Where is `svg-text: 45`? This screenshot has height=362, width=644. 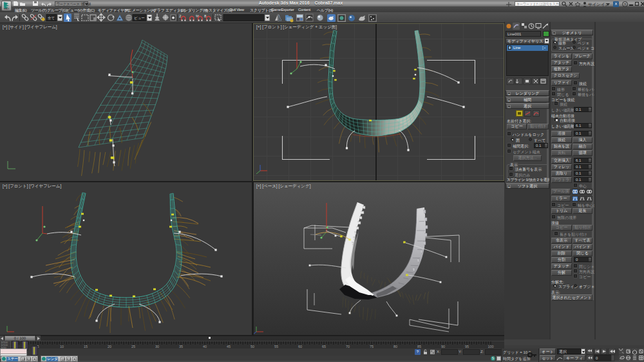 svg-text: 45 is located at coordinates (229, 347).